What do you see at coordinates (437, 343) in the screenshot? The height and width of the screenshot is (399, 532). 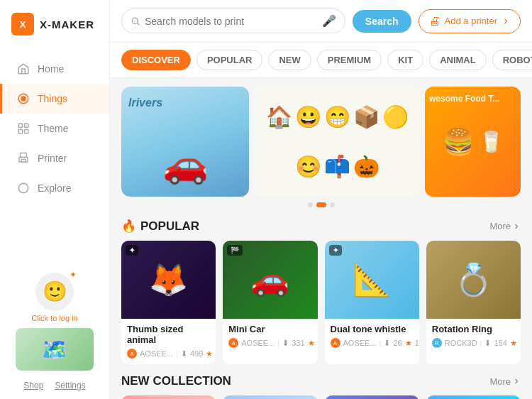 I see `meta-avatar-4: R` at bounding box center [437, 343].